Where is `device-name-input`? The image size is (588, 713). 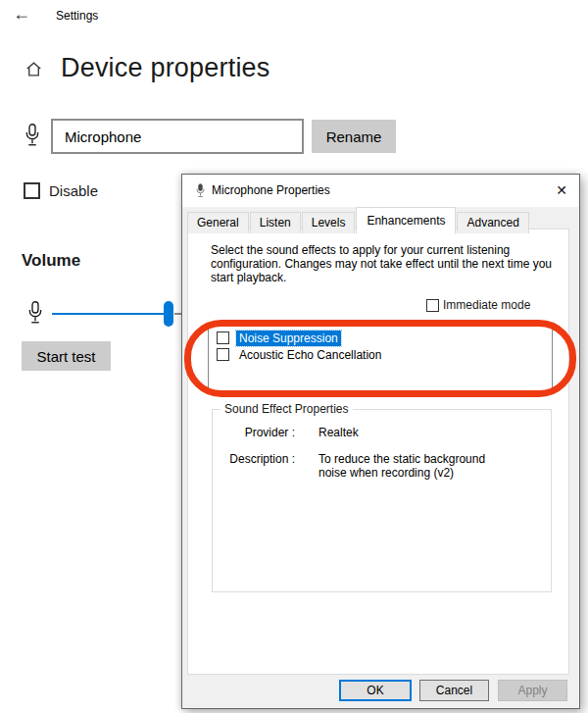 device-name-input is located at coordinates (177, 136).